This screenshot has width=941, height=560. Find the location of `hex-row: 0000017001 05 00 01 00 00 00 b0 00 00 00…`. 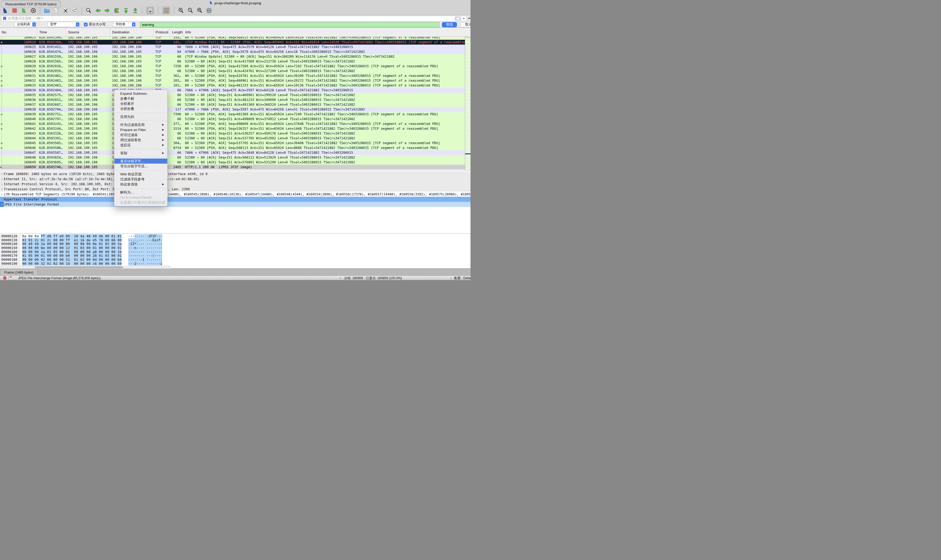

hex-row: 0000017001 05 00 01 00 00 00 b0 00 00 00… is located at coordinates (235, 256).